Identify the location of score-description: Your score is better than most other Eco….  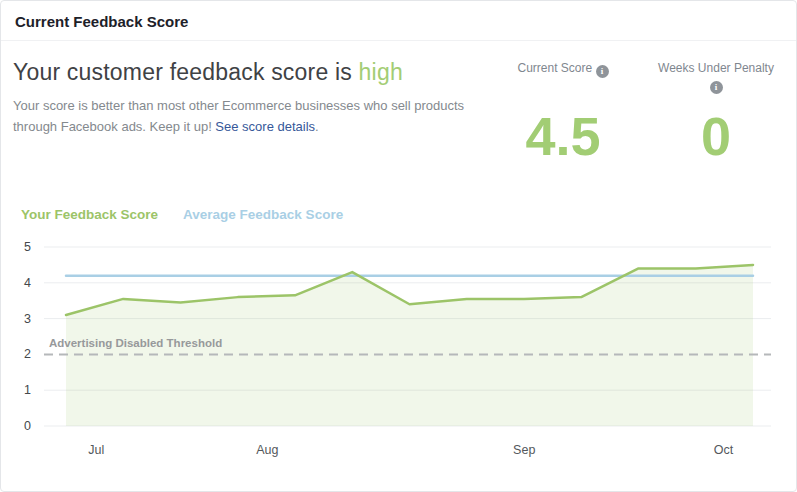
(244, 116).